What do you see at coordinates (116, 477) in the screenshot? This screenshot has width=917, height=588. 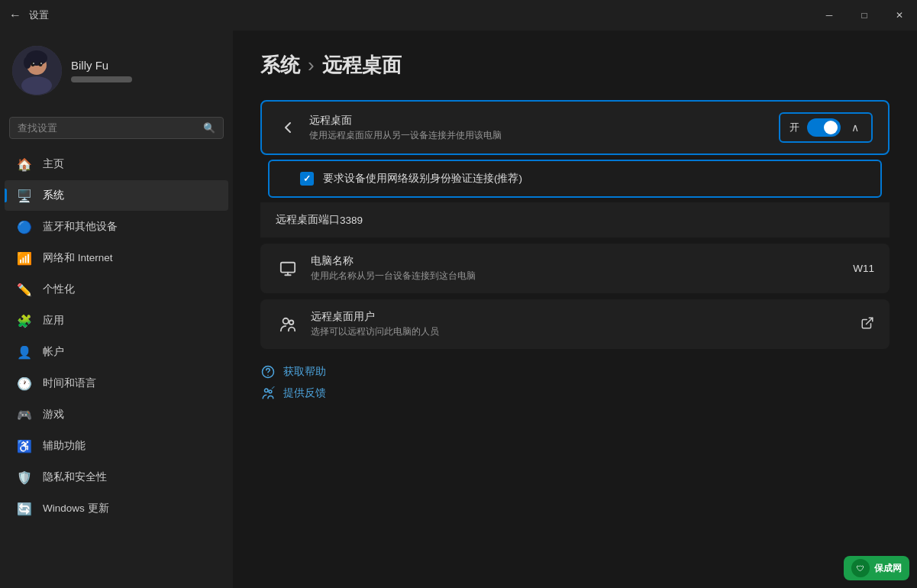 I see `sidebar-item-privacy: 🛡️ 隐私和安全性` at bounding box center [116, 477].